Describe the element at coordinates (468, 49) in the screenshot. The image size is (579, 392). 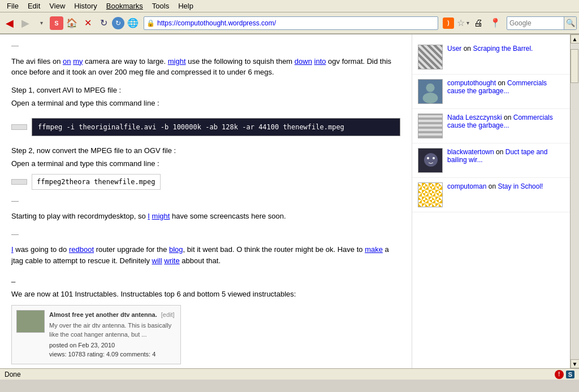
I see `sidebar-on-1: on` at that location.